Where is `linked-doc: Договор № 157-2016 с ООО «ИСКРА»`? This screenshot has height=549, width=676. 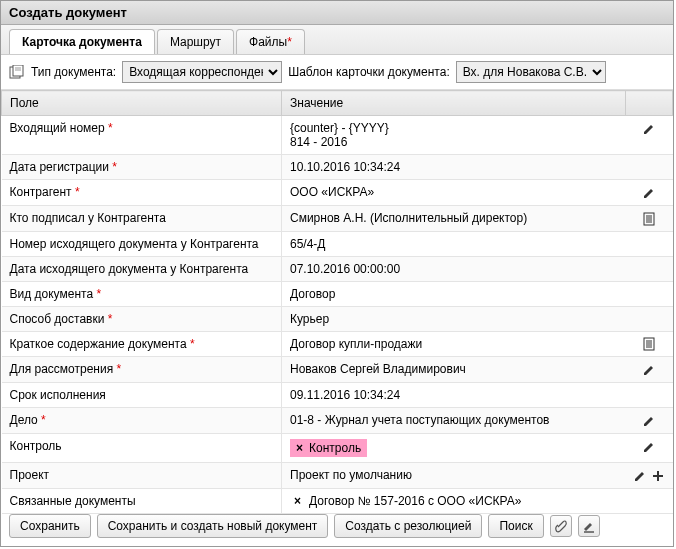
linked-doc: Договор № 157-2016 с ООО «ИСКРА» is located at coordinates (415, 501).